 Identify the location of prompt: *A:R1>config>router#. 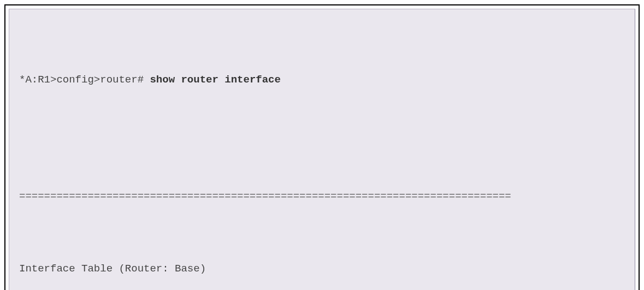
(84, 80).